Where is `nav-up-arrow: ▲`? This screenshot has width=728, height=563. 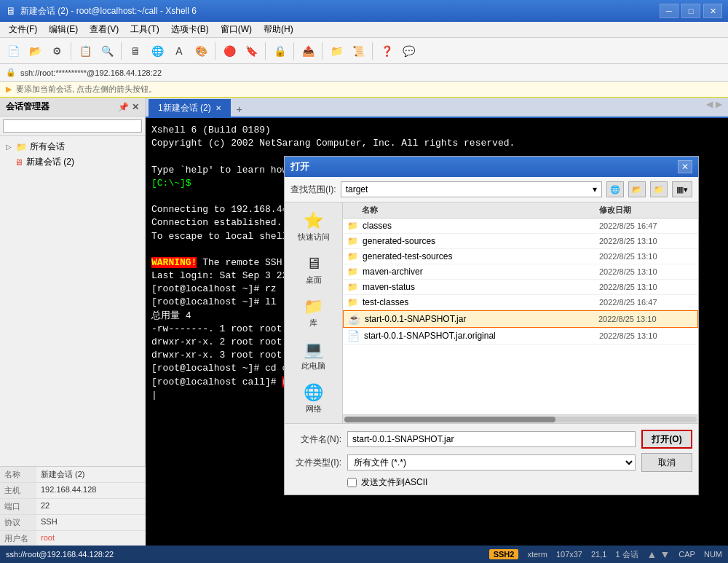 nav-up-arrow: ▲ is located at coordinates (652, 554).